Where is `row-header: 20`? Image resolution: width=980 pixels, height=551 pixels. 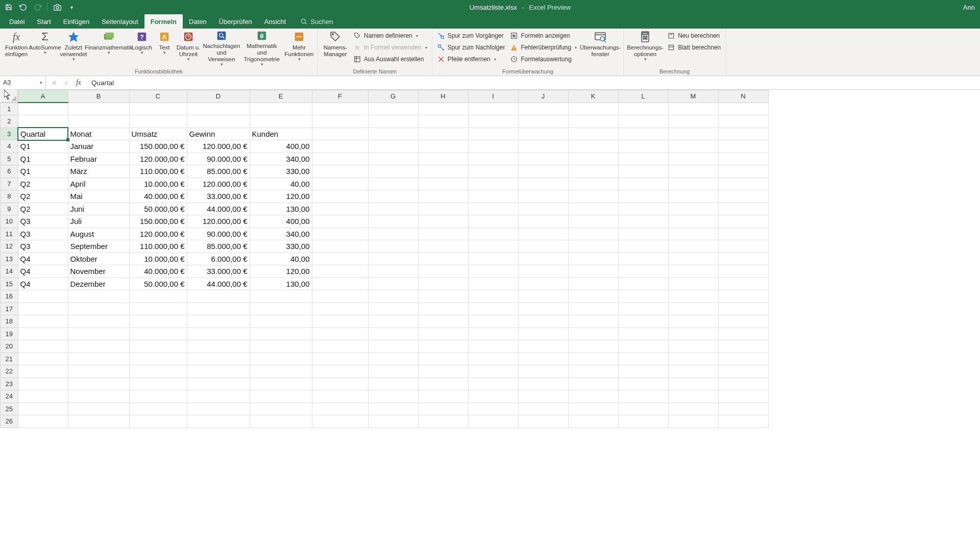 row-header: 20 is located at coordinates (9, 347).